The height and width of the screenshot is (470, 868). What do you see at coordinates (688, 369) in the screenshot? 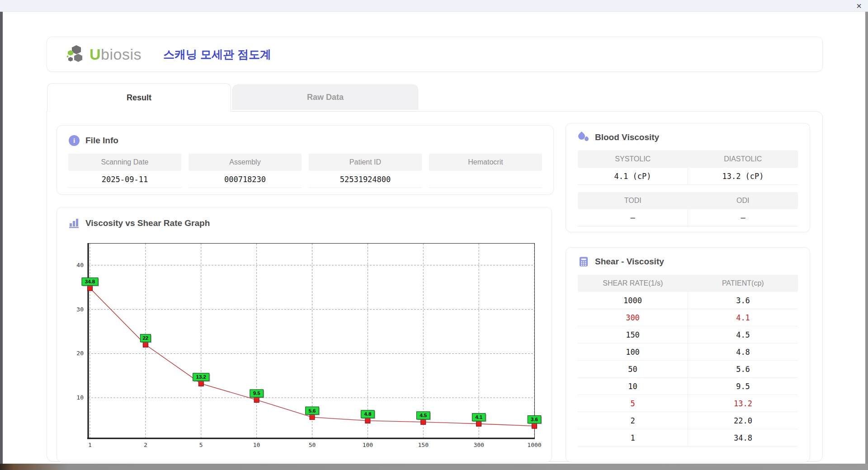
I see `shear-table-row: 505.6` at bounding box center [688, 369].